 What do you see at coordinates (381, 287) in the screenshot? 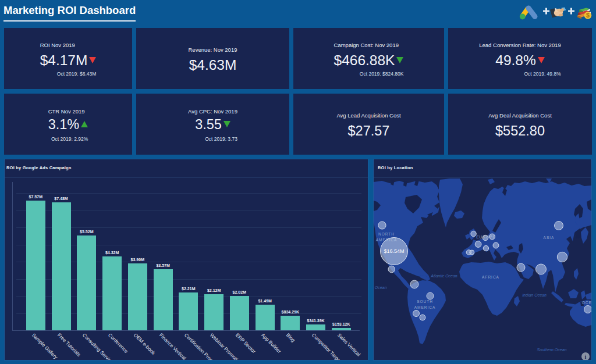
I see `svg-text: Ocean` at bounding box center [381, 287].